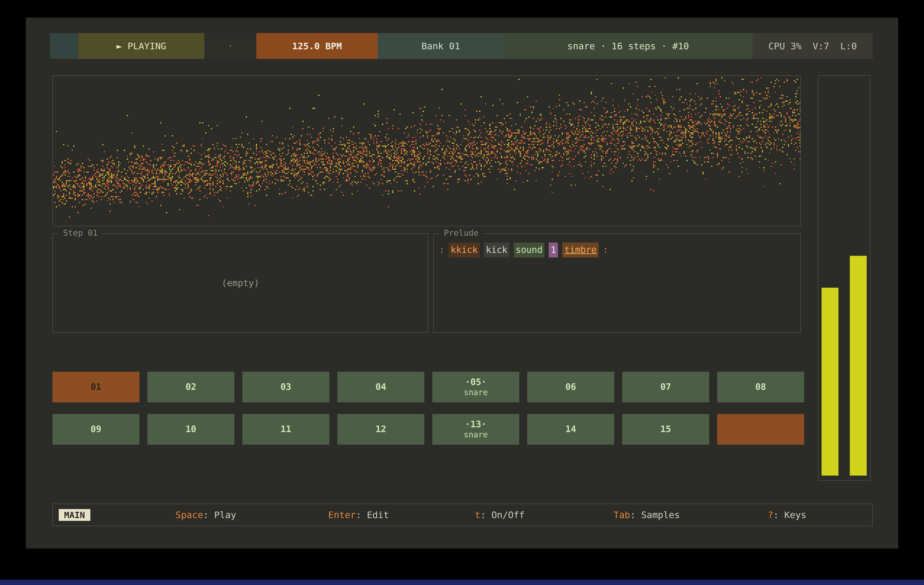 The image size is (924, 585). I want to click on step-button: 09, so click(96, 429).